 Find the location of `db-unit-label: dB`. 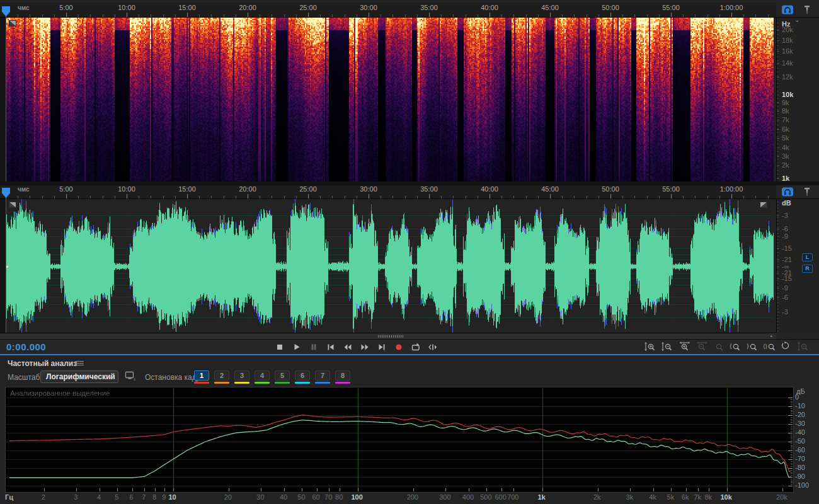

db-unit-label: dB is located at coordinates (786, 203).